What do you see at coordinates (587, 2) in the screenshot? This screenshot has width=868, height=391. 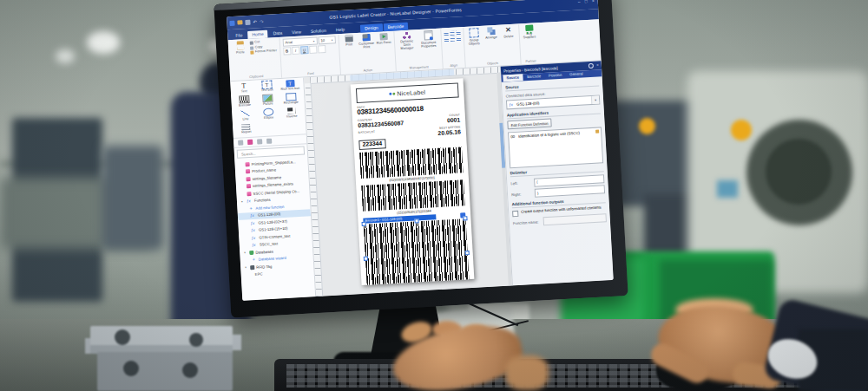 I see `maximize-button: □` at bounding box center [587, 2].